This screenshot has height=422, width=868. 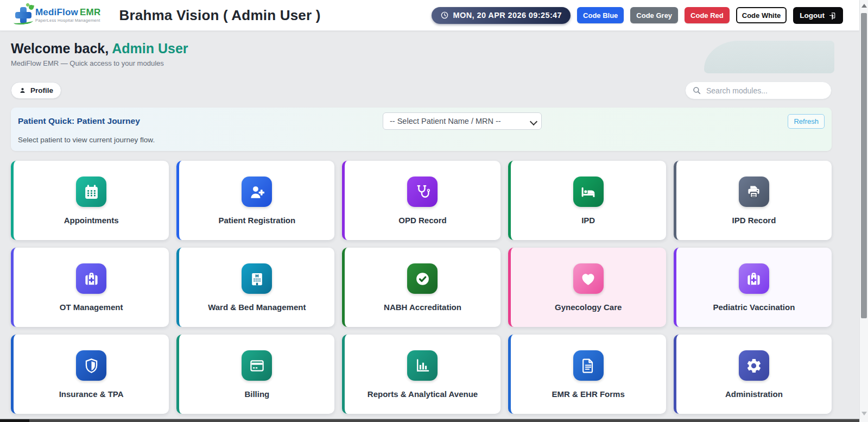 I want to click on module-label: IPD Record, so click(x=753, y=221).